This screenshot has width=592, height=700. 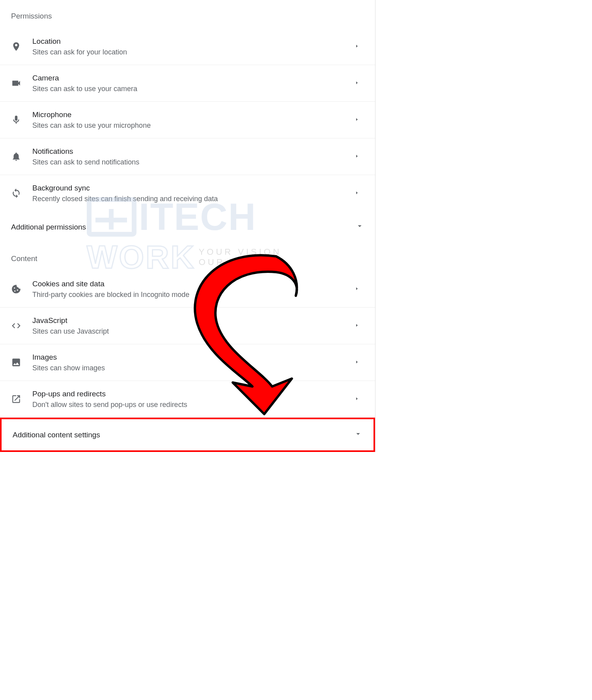 I want to click on images-title: Images, so click(x=193, y=357).